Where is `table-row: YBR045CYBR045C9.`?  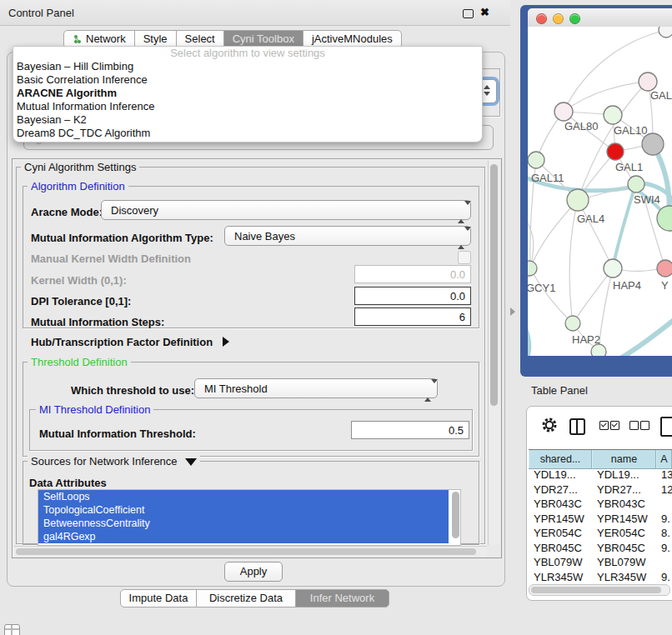 table-row: YBR045CYBR045C9. is located at coordinates (600, 548).